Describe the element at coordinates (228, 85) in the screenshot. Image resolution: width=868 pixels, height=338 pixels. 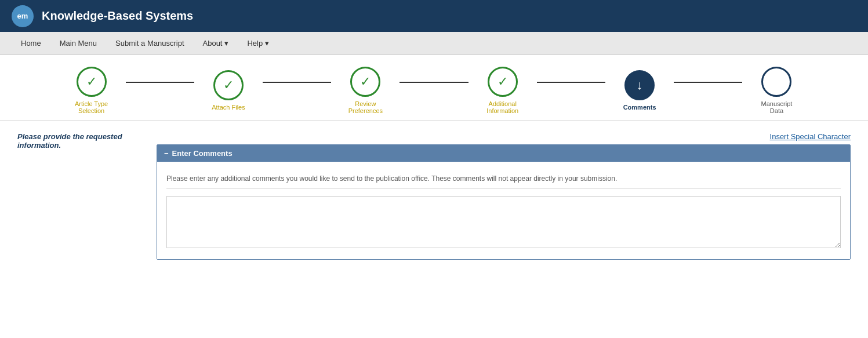
I see `step-circle-2: ✓` at that location.